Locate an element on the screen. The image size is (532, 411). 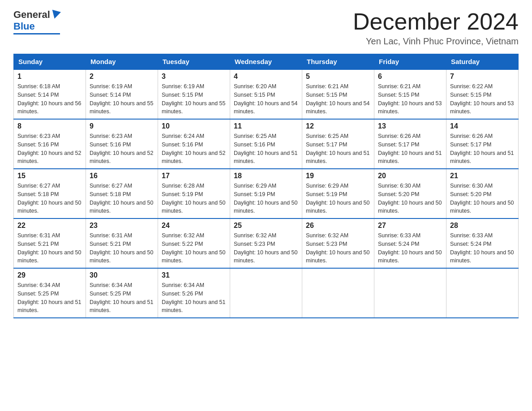
calendar-week-row: 15Sunrise: 6:27 AMSunset: 5:18 PMDayligh… is located at coordinates (266, 193).